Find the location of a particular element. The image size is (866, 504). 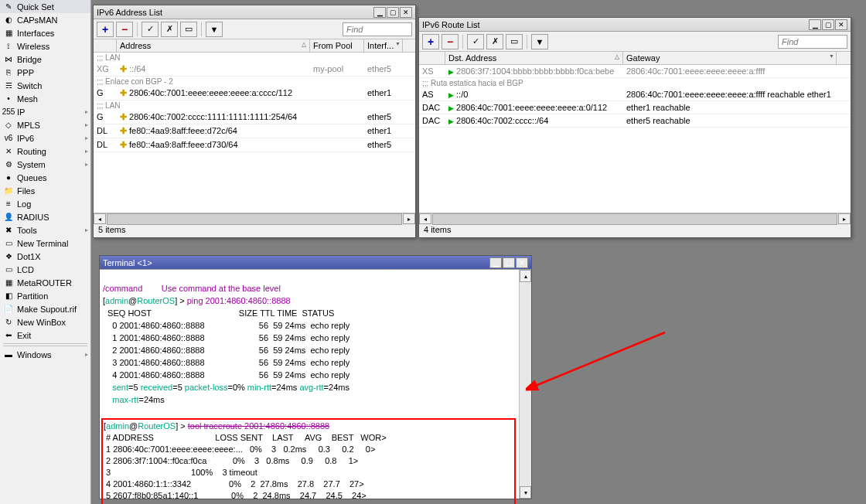

sidebar-item-label: LCD is located at coordinates (26, 270).